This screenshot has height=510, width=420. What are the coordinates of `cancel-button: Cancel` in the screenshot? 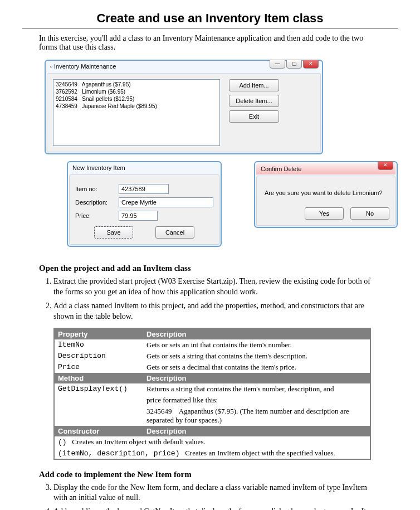 It's located at (175, 232).